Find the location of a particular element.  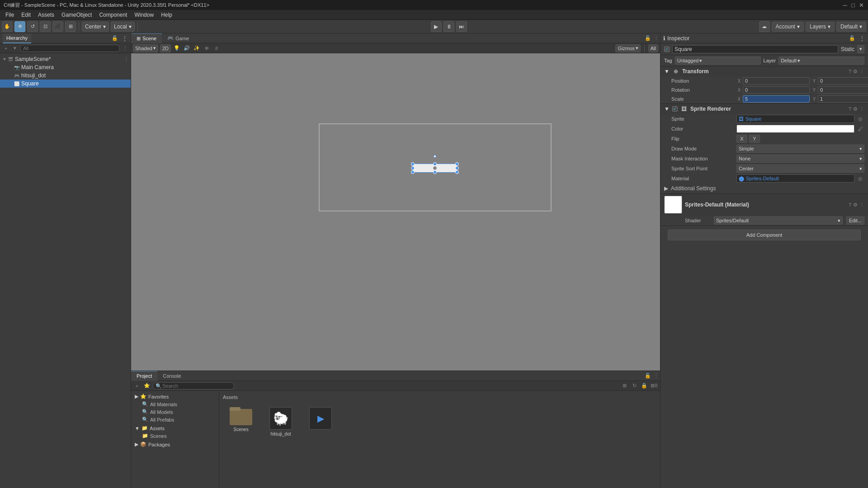

sprite-renderer-help-icon: ? is located at coordinates (850, 109).